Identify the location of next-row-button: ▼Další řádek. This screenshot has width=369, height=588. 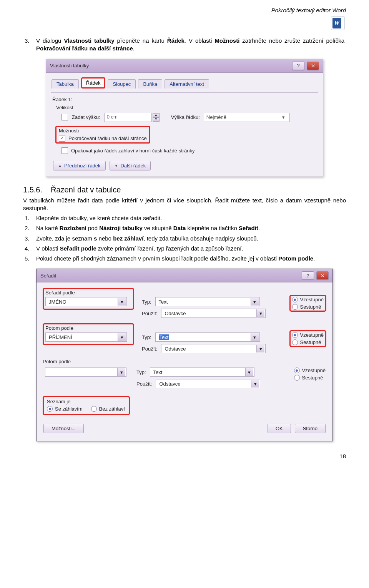
(130, 165).